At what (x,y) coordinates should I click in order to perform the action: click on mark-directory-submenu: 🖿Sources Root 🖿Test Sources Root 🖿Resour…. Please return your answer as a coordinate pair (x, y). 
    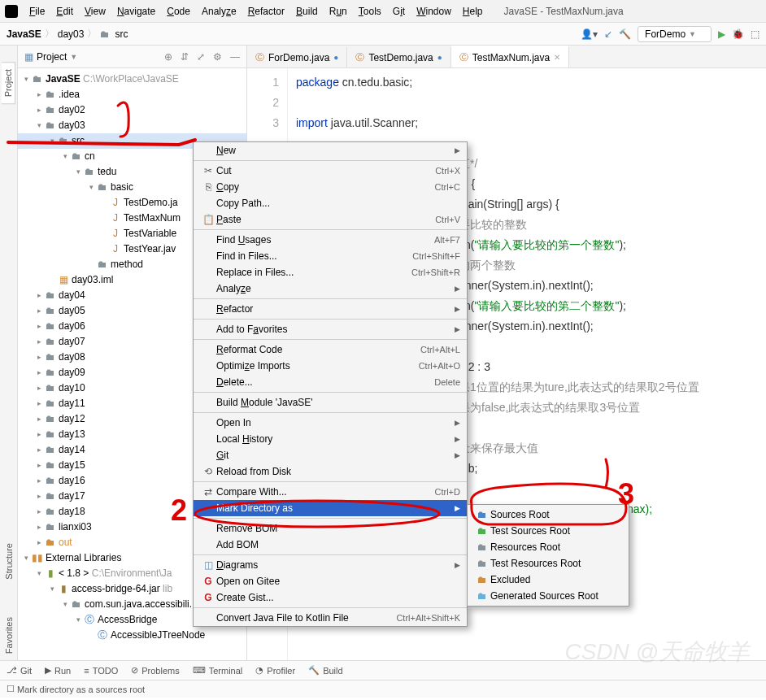
    Looking at the image, I should click on (548, 555).